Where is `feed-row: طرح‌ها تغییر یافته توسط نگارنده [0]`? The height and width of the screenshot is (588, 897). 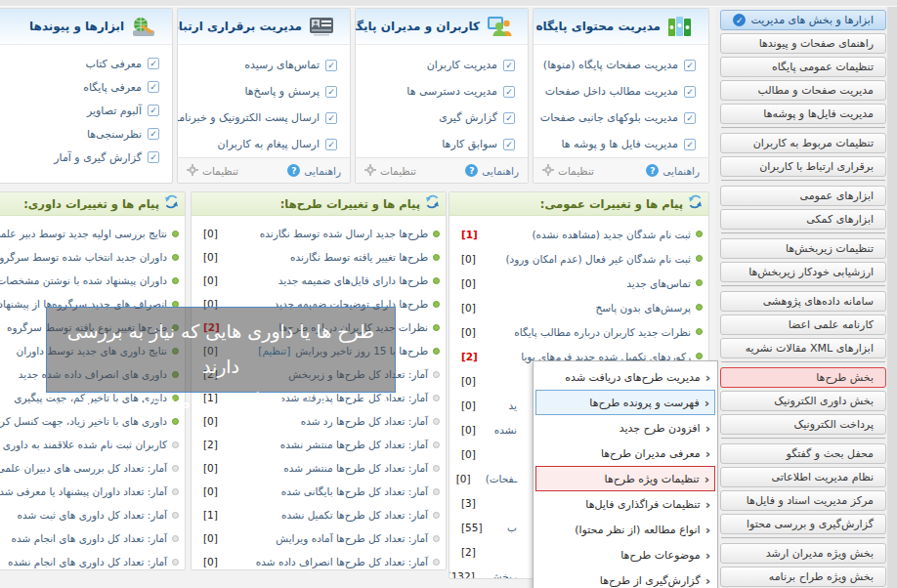 feed-row: طرح‌ها تغییر یافته توسط نگارنده [0] is located at coordinates (319, 257).